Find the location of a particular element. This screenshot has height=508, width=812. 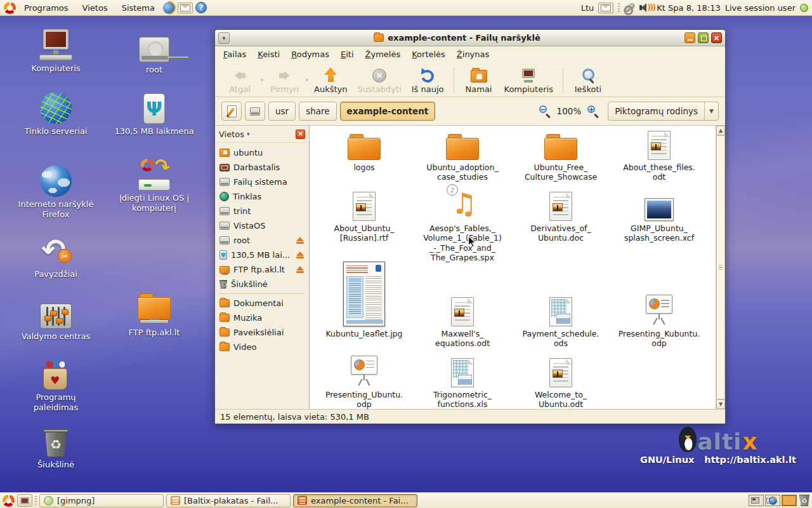

stop-button: Sustabdyti is located at coordinates (379, 80).